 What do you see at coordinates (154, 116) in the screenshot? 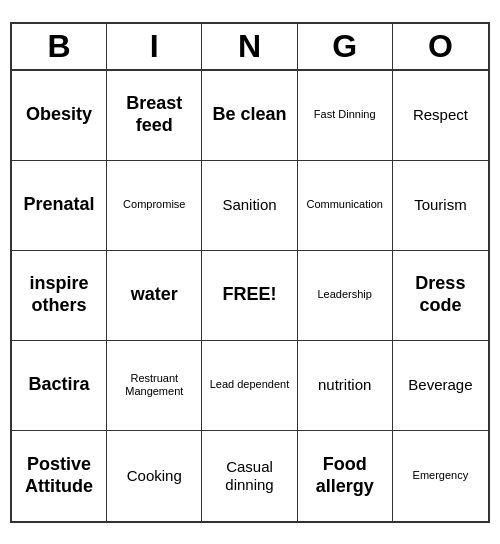
I see `bingo-cell: Breast feed` at bounding box center [154, 116].